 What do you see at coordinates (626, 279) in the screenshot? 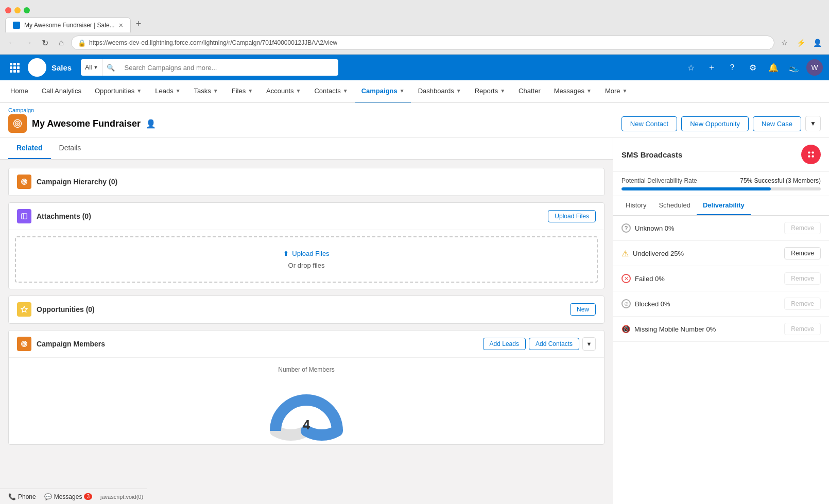
I see `failed-icon: ✕` at bounding box center [626, 279].